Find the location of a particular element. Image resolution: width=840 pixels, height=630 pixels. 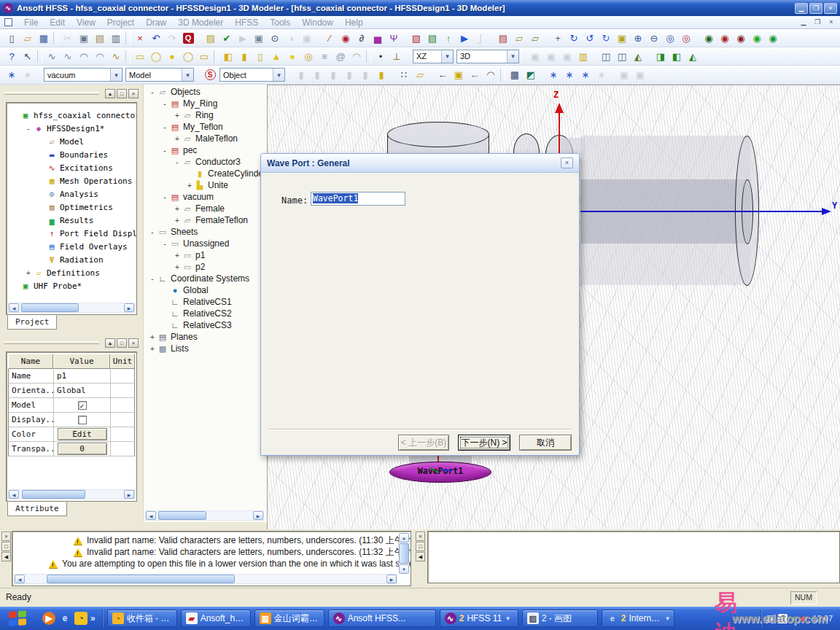

fit-all-button: ▣ is located at coordinates (622, 38).